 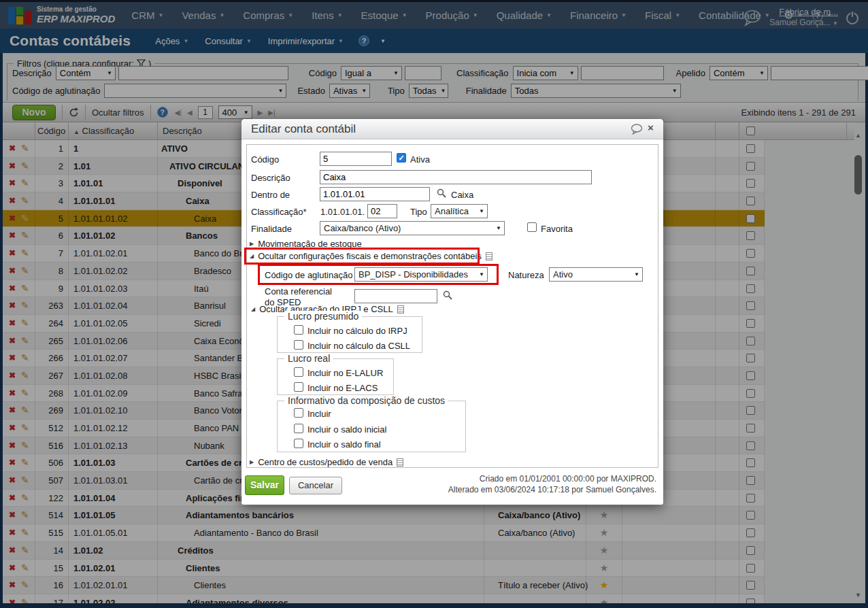 I want to click on dentro-de-label: Dentro de, so click(x=271, y=195).